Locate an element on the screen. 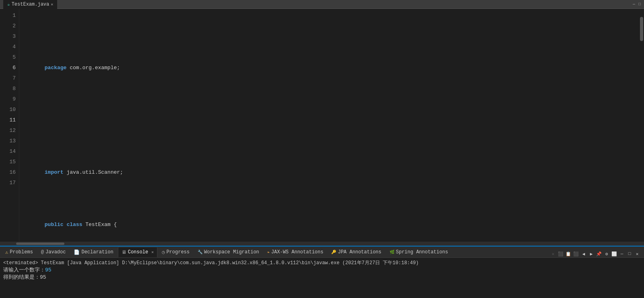 Image resolution: width=644 pixels, height=298 pixels. line-num-14: 14 is located at coordinates (8, 152).